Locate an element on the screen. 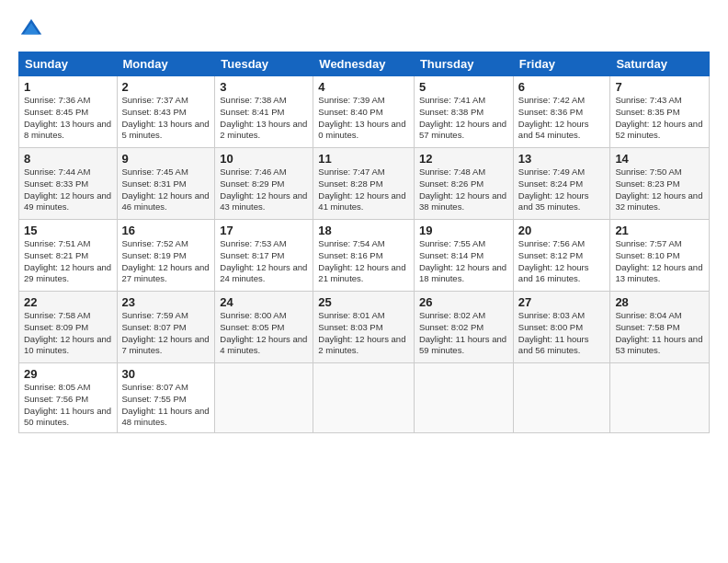 This screenshot has height=563, width=728. day-number: 10 is located at coordinates (264, 158).